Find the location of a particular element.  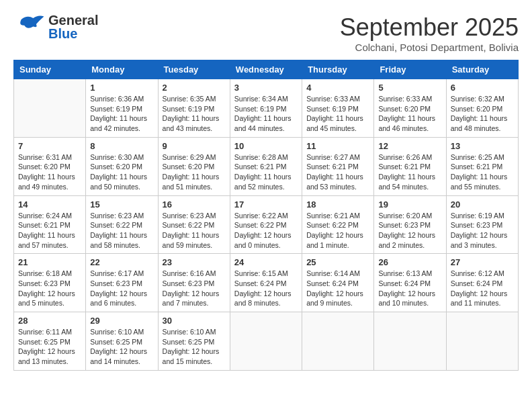

calendar-cell: 18Sunrise: 6:21 AMSunset: 6:22 PMDayligh… is located at coordinates (339, 224).